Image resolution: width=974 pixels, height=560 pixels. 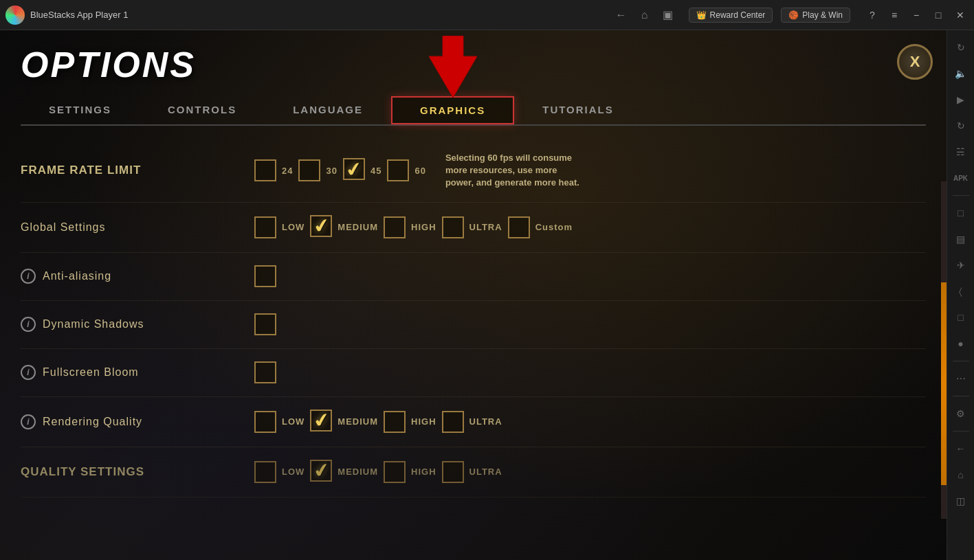 What do you see at coordinates (961, 501) in the screenshot?
I see `applist-sidebar-btn: ◫` at bounding box center [961, 501].